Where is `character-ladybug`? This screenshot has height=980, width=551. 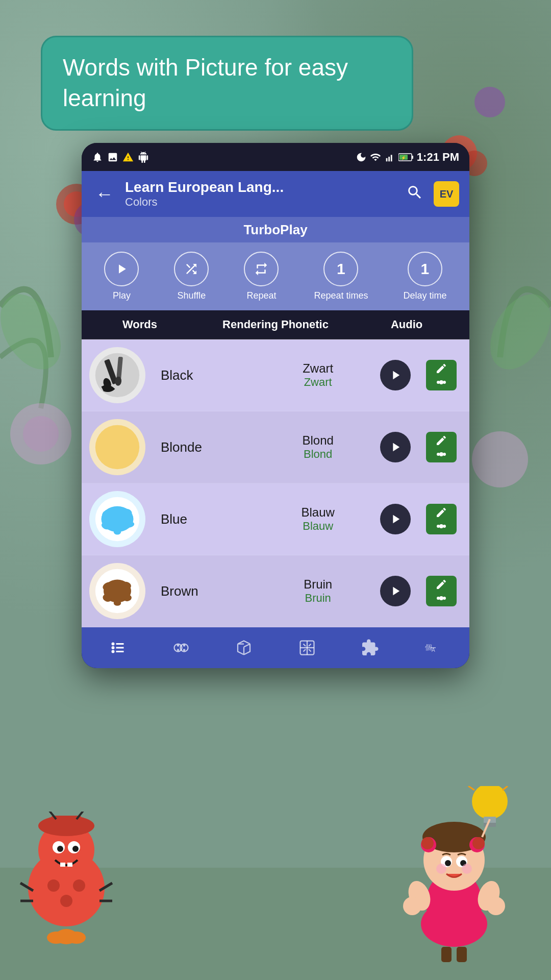
character-ladybug is located at coordinates (66, 883).